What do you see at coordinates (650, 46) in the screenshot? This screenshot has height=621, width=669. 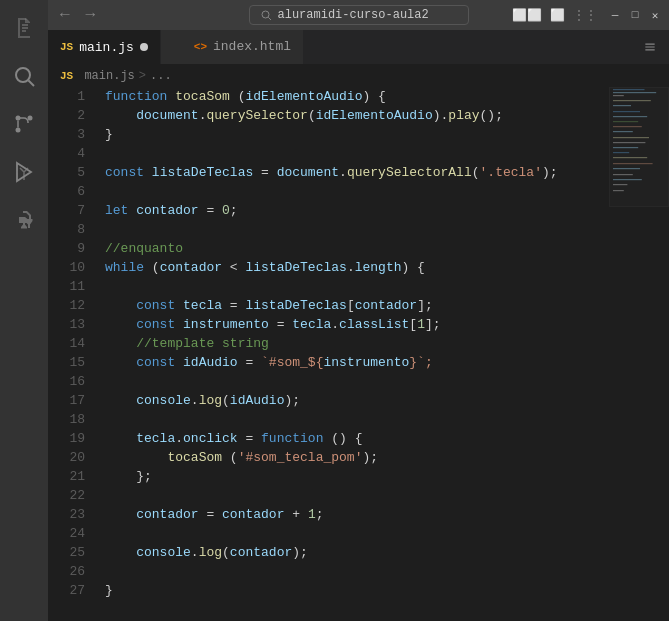 I see `tab-settings-icon` at bounding box center [650, 46].